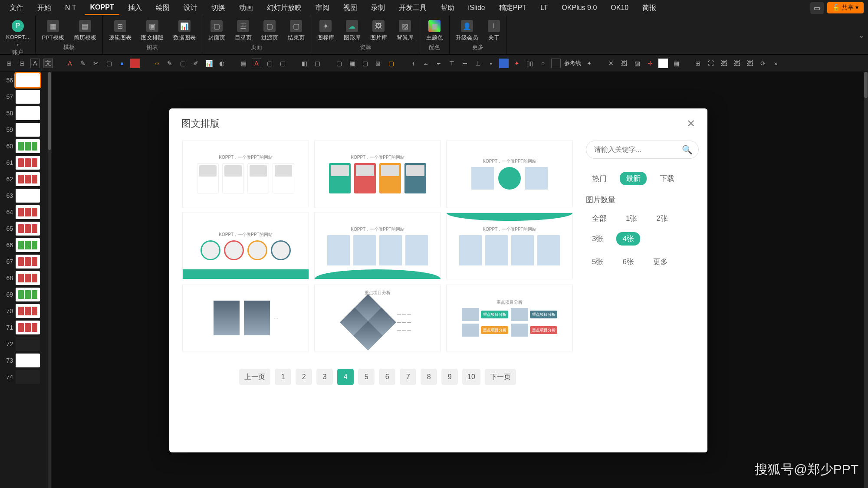 The image size is (868, 488). I want to click on tool-icon: ◐, so click(222, 63).